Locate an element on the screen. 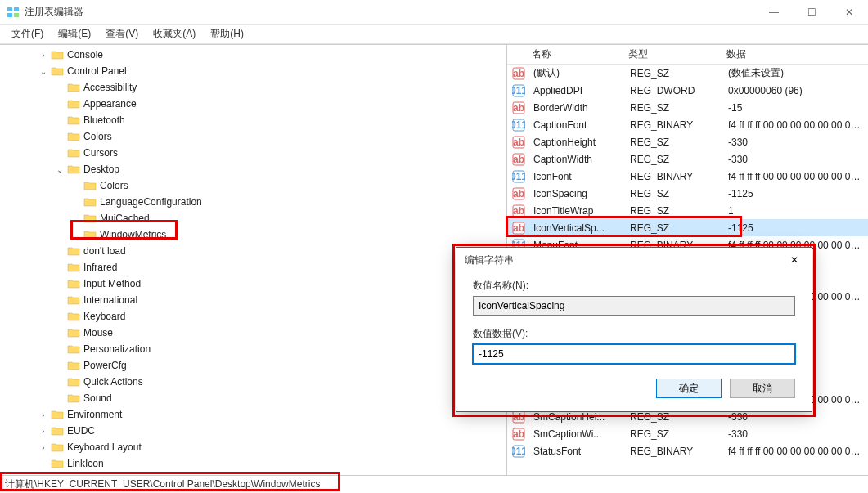 The width and height of the screenshot is (868, 493). ok-button: 确定 is located at coordinates (689, 388).